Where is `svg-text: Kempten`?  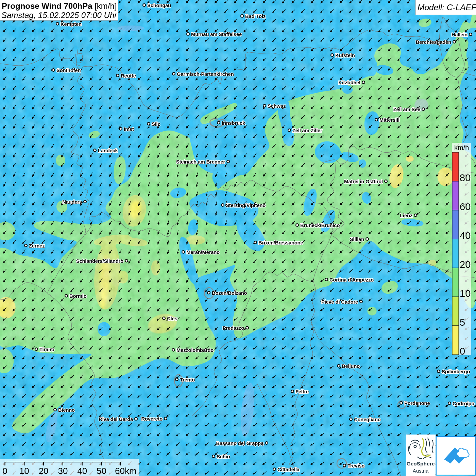
svg-text: Kempten is located at coordinates (71, 24).